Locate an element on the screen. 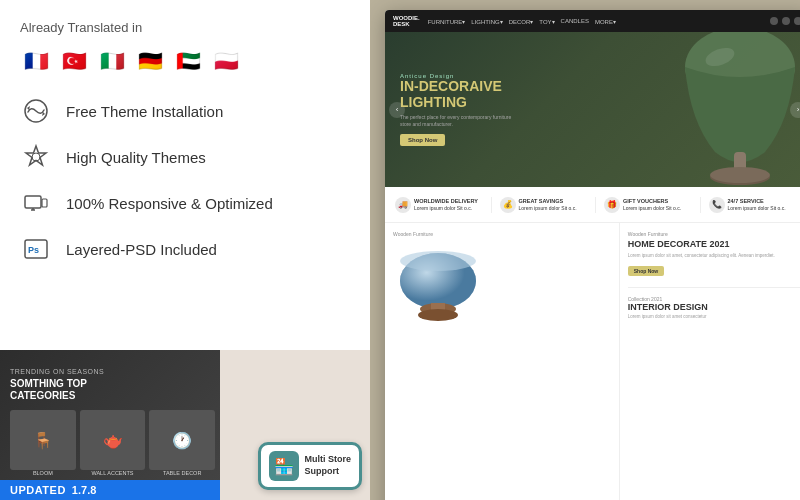 This screenshot has width=800, height=500. flag-ae: 🇦🇪 is located at coordinates (188, 61).